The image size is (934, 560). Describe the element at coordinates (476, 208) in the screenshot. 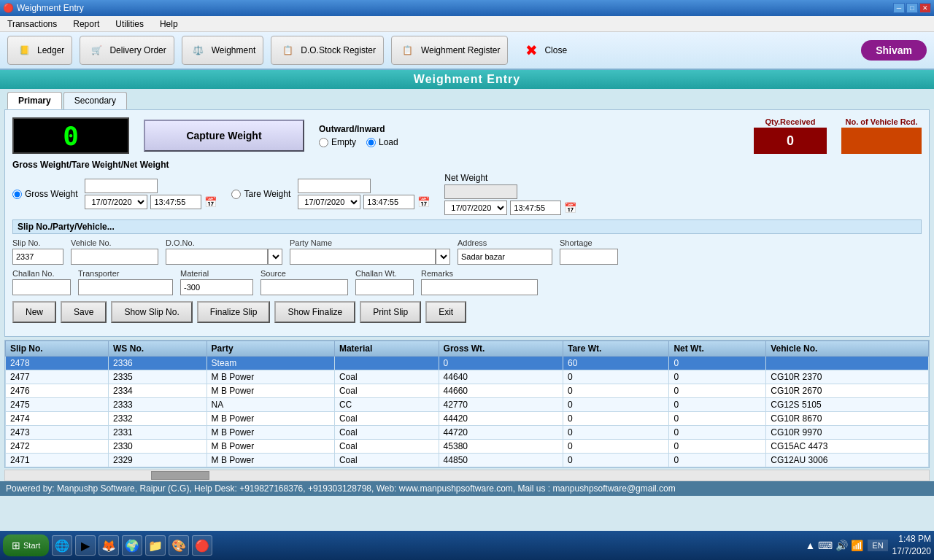

I see `net-date-select: 17/07/2020` at that location.